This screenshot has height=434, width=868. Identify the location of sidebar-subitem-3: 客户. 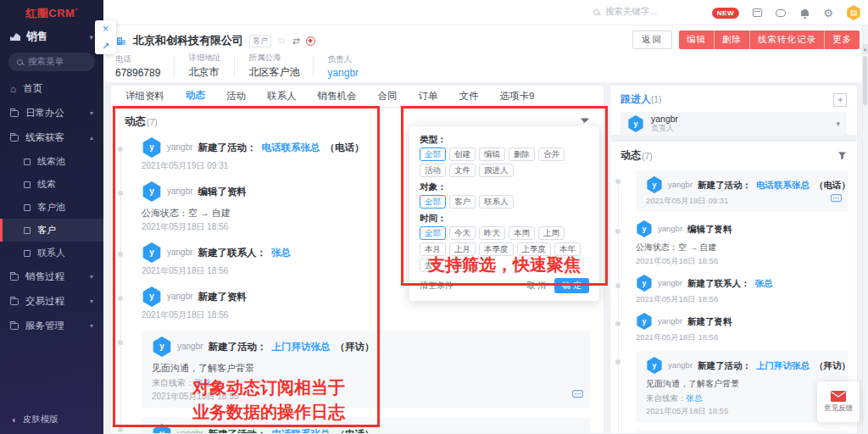
(52, 231).